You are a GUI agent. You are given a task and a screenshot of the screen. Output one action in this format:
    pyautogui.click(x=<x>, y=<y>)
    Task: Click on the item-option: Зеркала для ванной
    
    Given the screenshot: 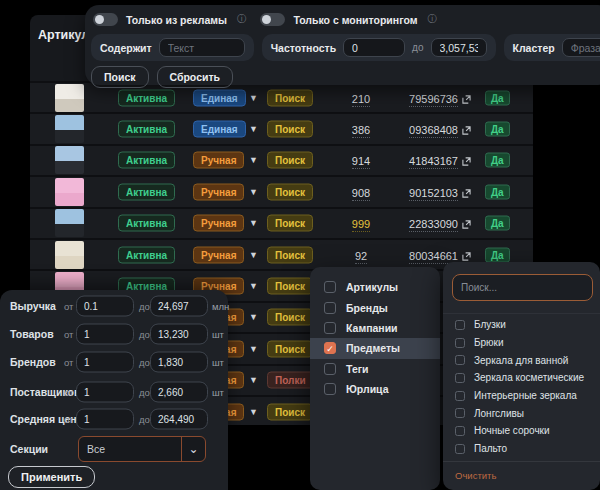 What is the action you would take?
    pyautogui.click(x=522, y=360)
    